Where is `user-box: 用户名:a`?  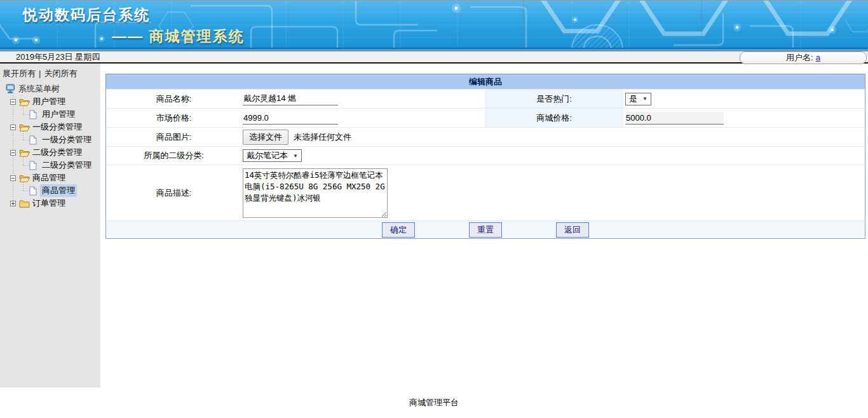 user-box: 用户名:a is located at coordinates (803, 58).